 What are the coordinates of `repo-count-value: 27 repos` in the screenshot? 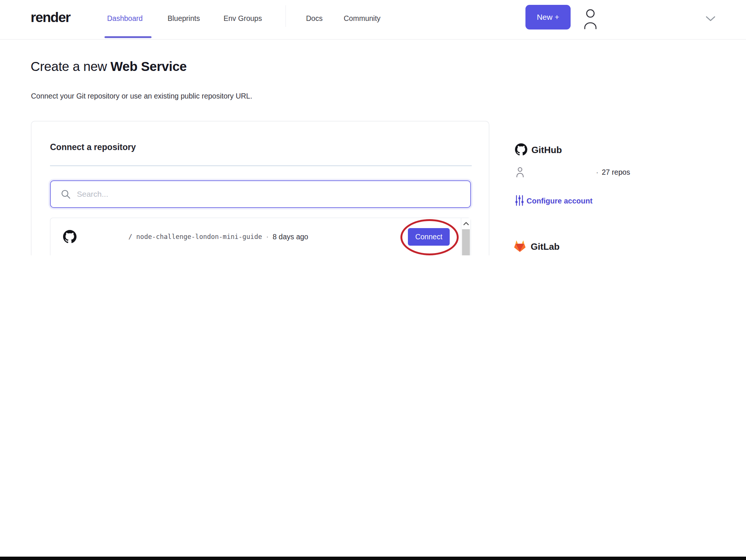 It's located at (616, 172).